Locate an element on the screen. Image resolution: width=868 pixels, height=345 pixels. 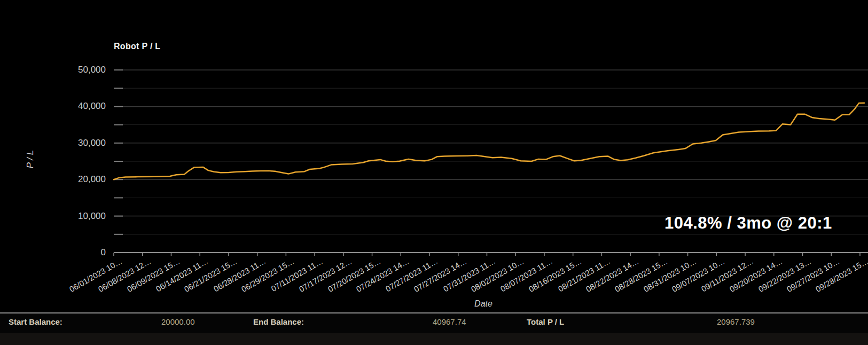
start-balance-label: Start Balance: is located at coordinates (35, 322).